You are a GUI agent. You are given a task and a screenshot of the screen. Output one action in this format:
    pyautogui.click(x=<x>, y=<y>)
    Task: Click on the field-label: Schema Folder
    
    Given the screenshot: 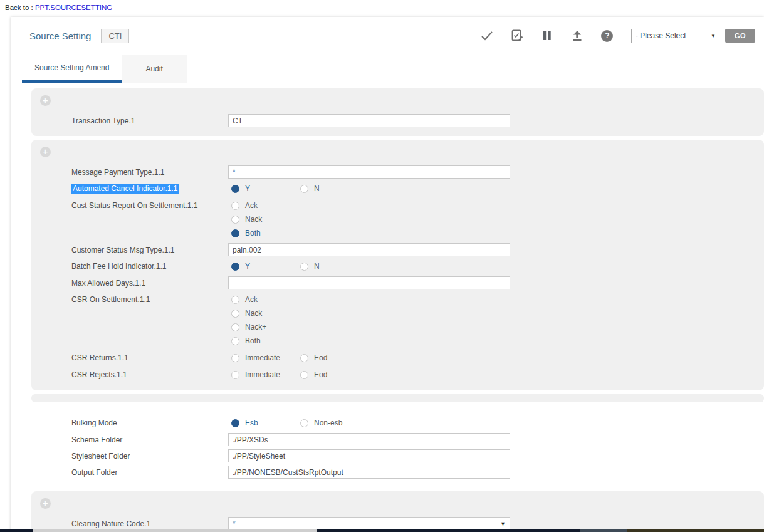 What is the action you would take?
    pyautogui.click(x=150, y=439)
    